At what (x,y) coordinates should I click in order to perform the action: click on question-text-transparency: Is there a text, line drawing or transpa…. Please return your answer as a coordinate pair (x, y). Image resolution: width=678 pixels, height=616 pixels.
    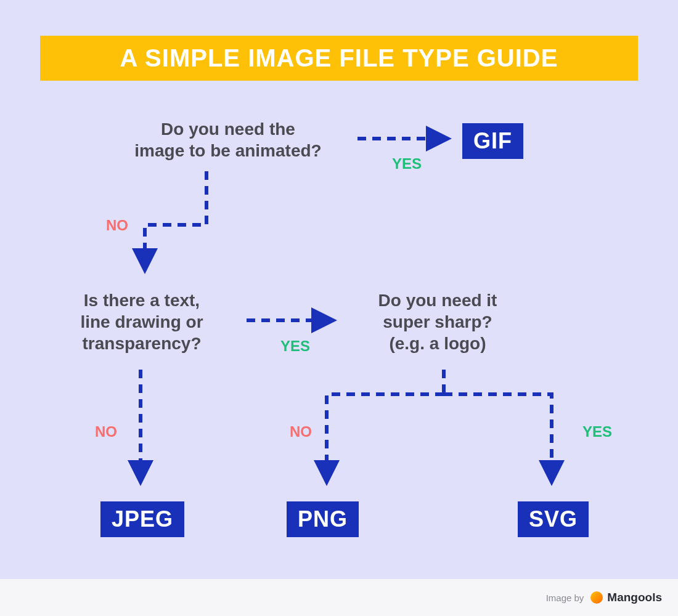
    Looking at the image, I should click on (142, 322).